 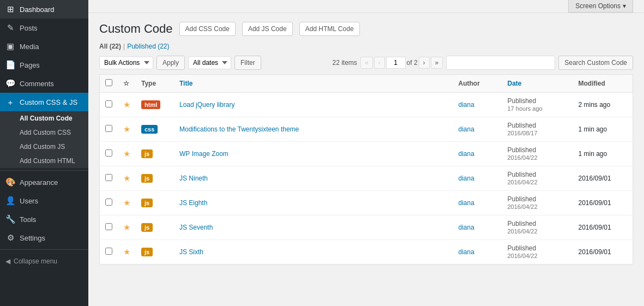 What do you see at coordinates (248, 63) in the screenshot?
I see `filter-button: Filter` at bounding box center [248, 63].